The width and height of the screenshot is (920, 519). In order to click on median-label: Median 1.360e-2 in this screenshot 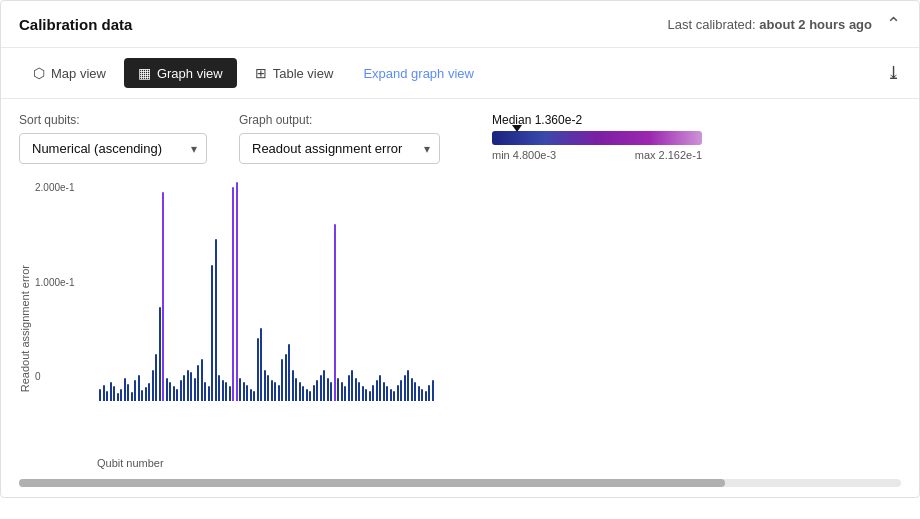, I will do `click(597, 120)`.